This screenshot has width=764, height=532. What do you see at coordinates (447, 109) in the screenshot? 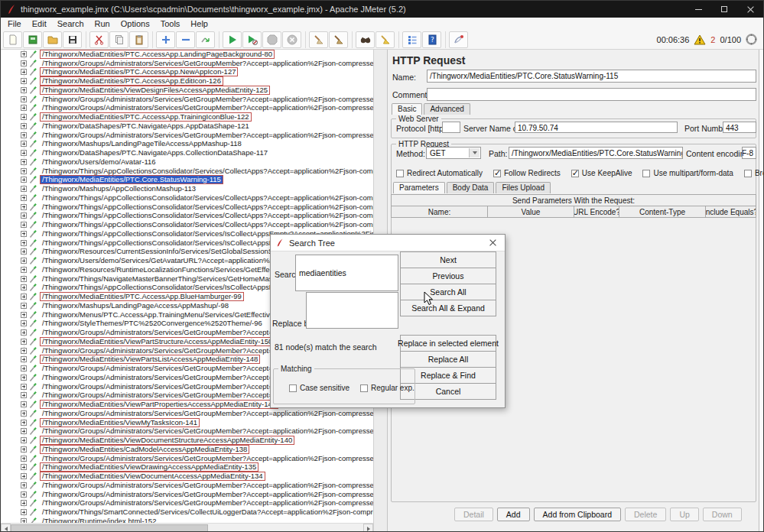
I see `tab: Advanced` at bounding box center [447, 109].